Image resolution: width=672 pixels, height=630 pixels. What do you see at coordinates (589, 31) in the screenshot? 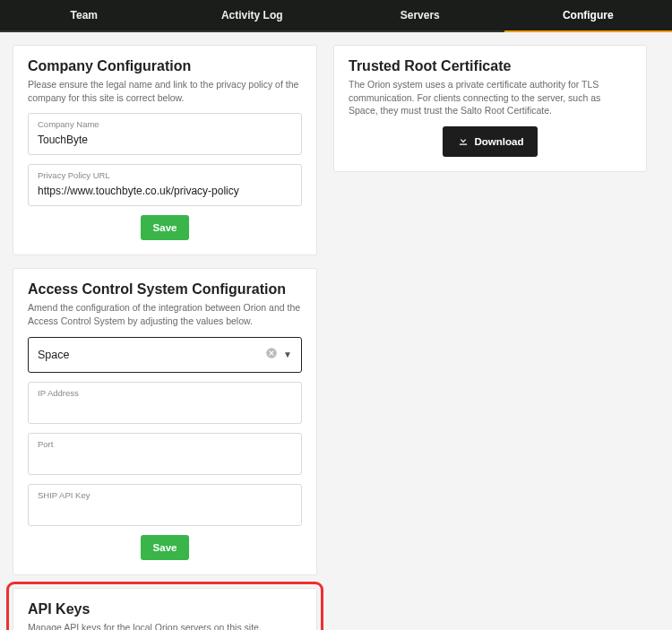
I see `active-tab-underline` at bounding box center [589, 31].